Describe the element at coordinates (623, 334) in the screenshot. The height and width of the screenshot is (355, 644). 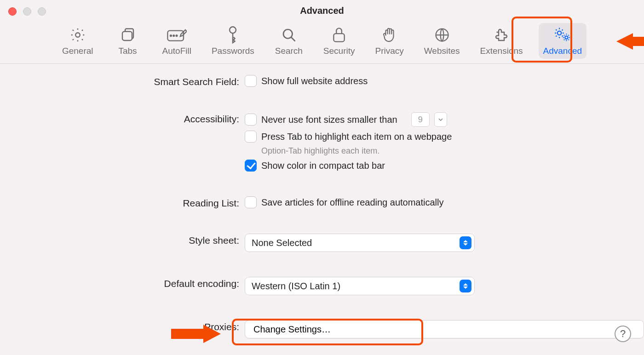
I see `help-button: ?` at that location.